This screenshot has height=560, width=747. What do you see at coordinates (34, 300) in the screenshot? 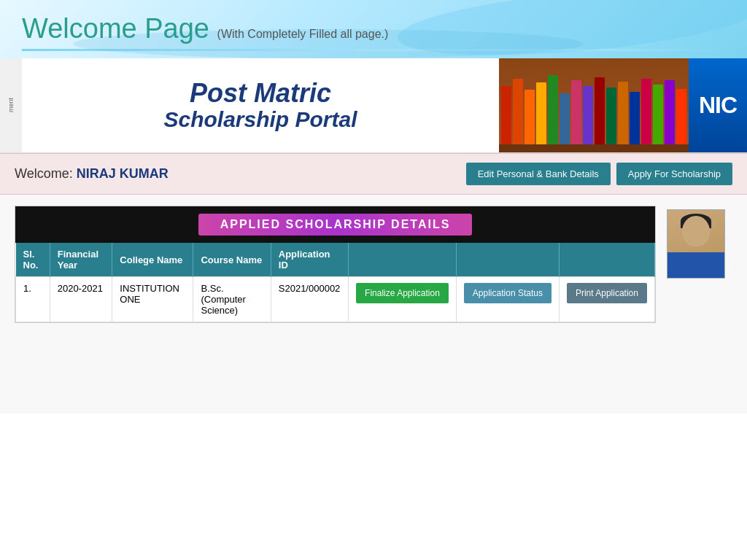
I see `cell-slno: 1.` at bounding box center [34, 300].